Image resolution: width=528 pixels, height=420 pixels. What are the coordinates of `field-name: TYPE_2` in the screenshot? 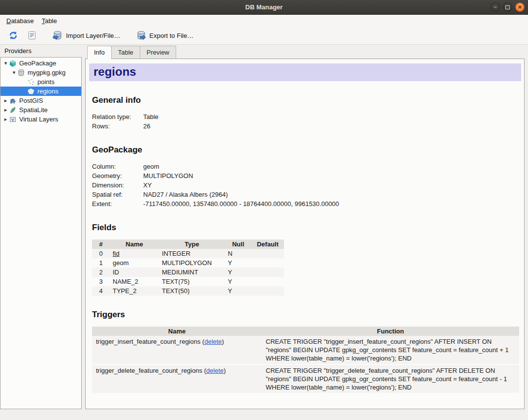 It's located at (134, 291).